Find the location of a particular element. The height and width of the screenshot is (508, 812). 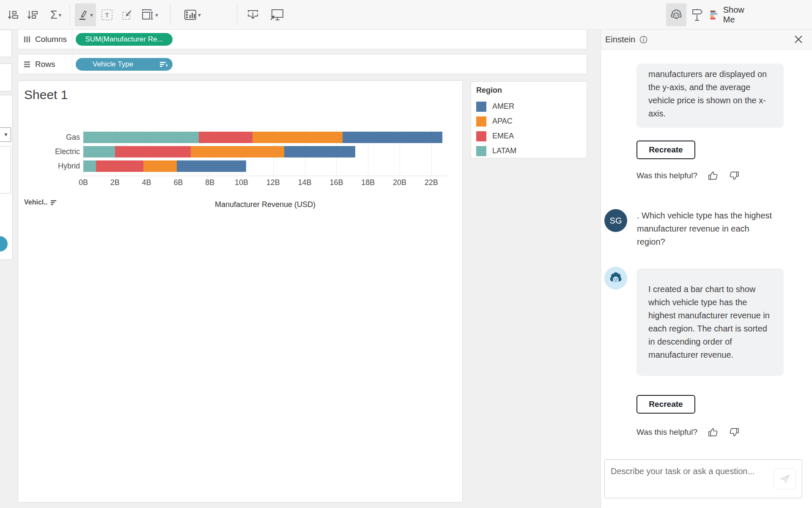

user-initials: SG is located at coordinates (616, 221).